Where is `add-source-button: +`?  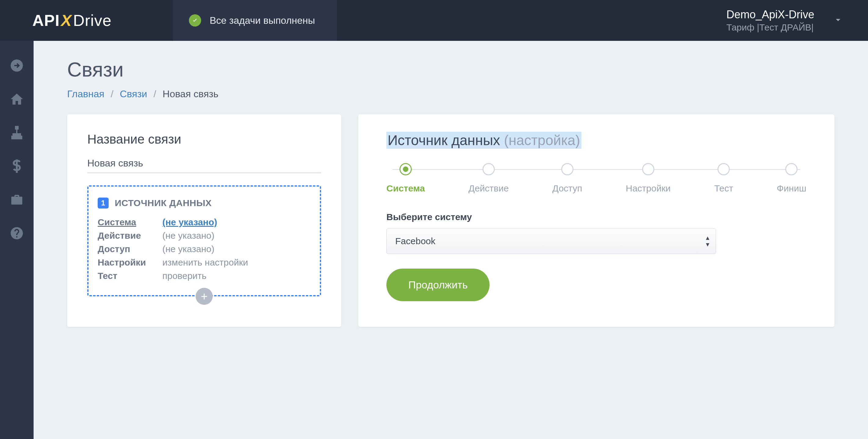
add-source-button: + is located at coordinates (204, 296).